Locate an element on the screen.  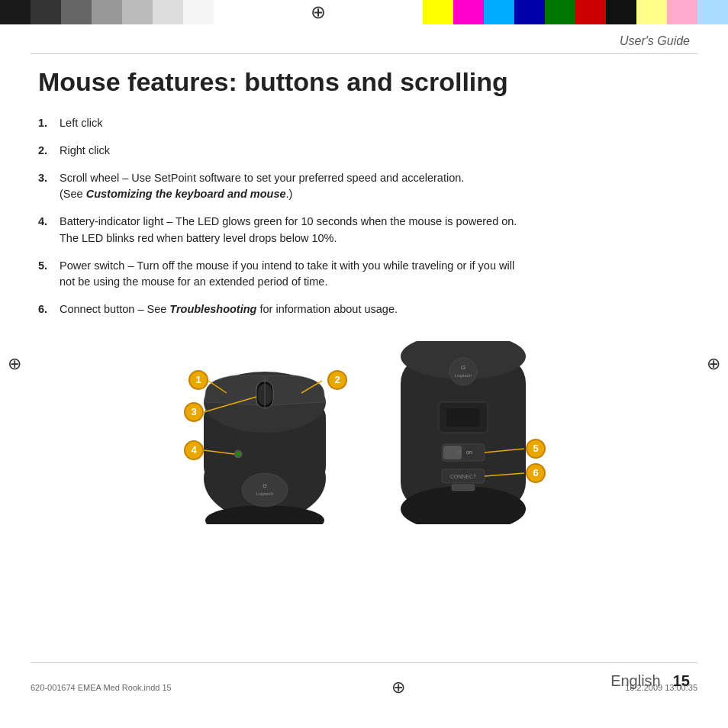
svg-text: CONNECT is located at coordinates (464, 476).